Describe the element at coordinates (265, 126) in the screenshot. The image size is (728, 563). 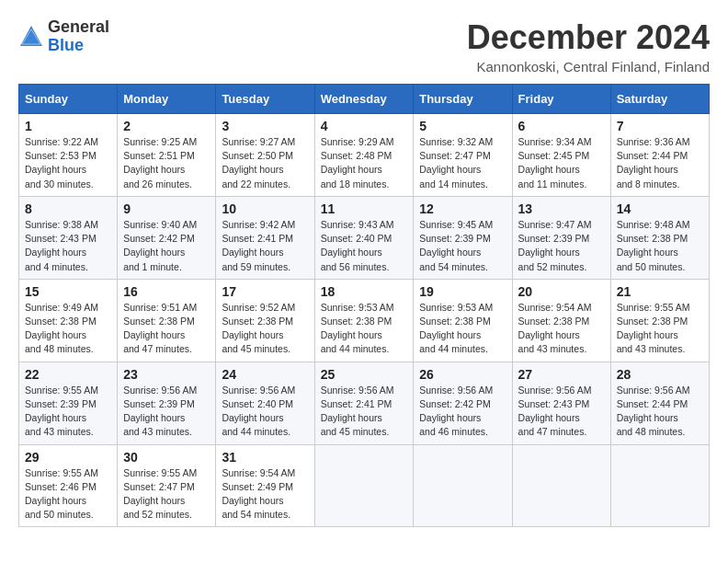
I see `day-number: 3` at that location.